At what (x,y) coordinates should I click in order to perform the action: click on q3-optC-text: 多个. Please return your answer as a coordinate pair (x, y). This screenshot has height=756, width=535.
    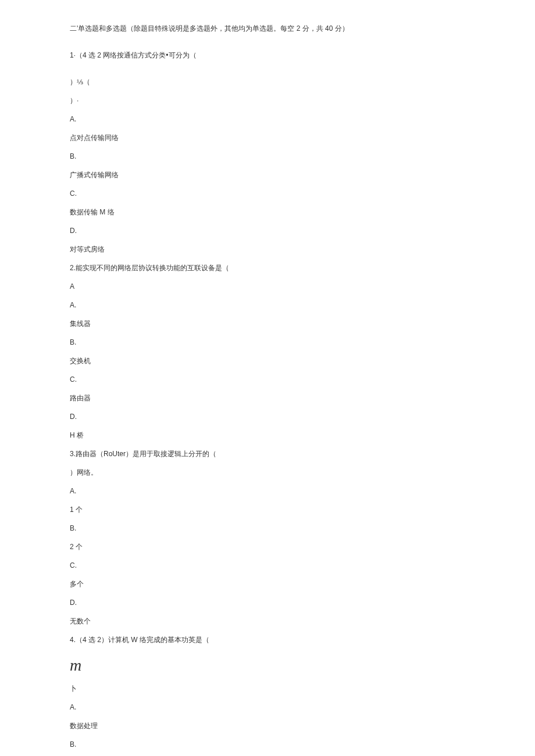
    Looking at the image, I should click on (268, 584).